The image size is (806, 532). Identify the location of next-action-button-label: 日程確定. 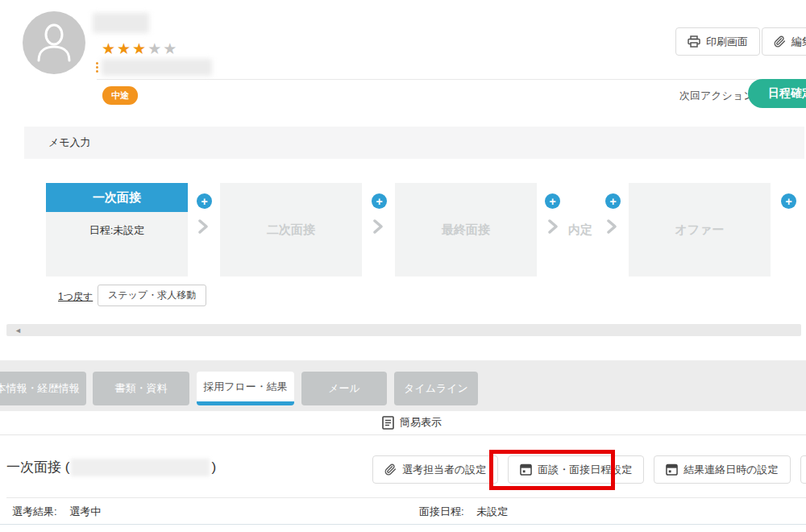
(787, 94).